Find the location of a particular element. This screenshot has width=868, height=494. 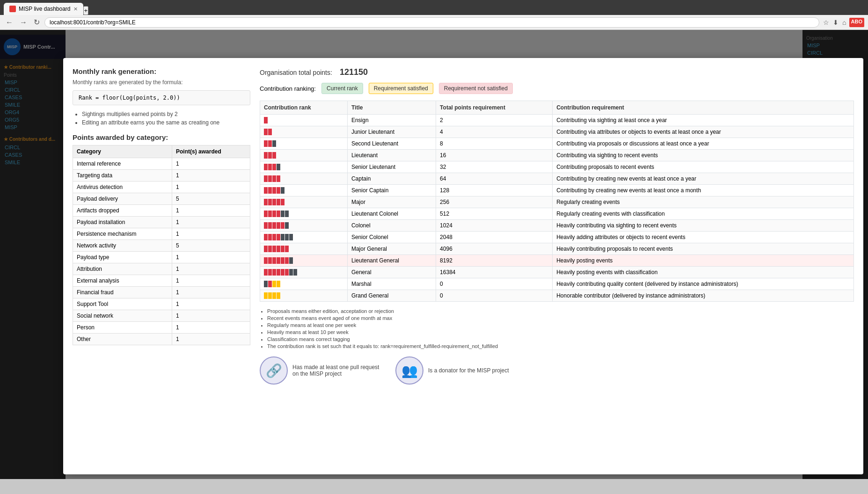

category-cell: Payload type is located at coordinates (123, 257).